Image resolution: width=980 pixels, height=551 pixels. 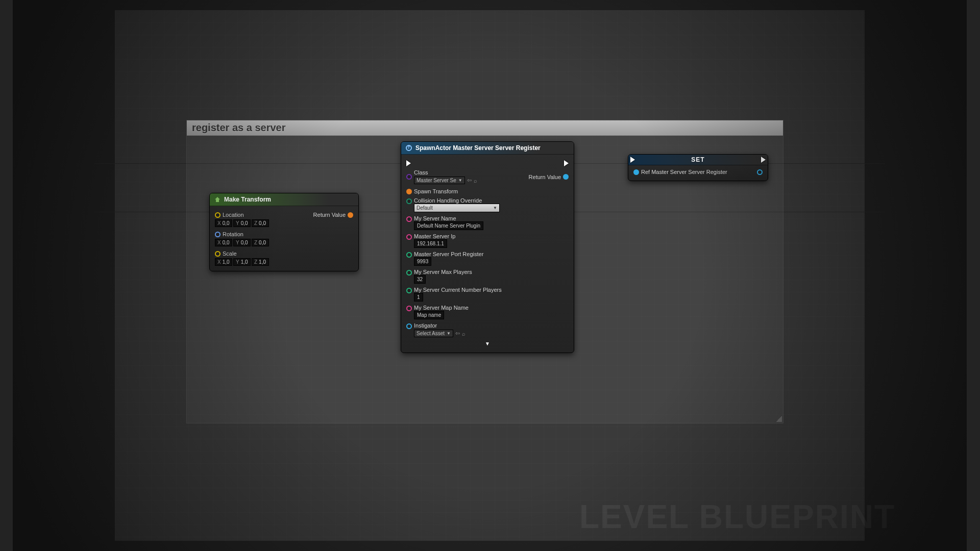 What do you see at coordinates (248, 199) in the screenshot?
I see `node-title: Make Transform` at bounding box center [248, 199].